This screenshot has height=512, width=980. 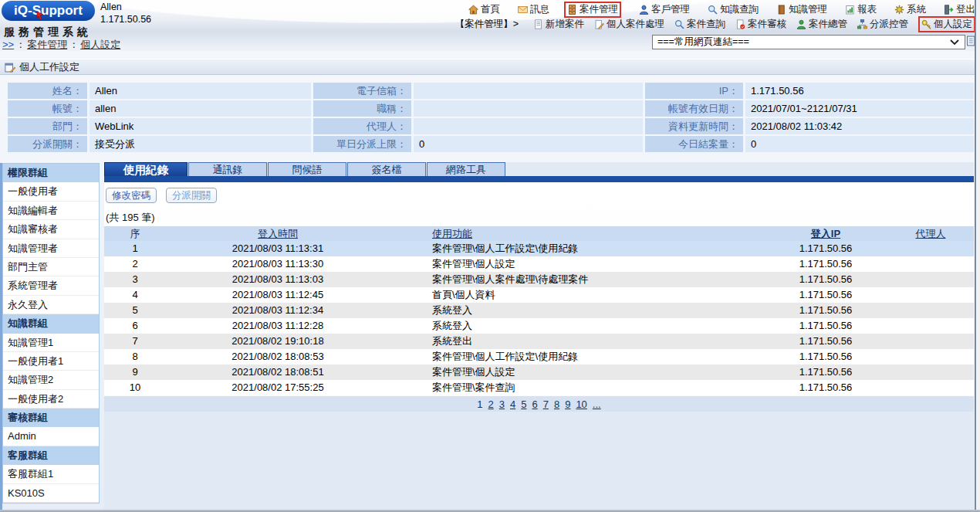 What do you see at coordinates (826, 233) in the screenshot?
I see `column-header-label: 登入IP` at bounding box center [826, 233].